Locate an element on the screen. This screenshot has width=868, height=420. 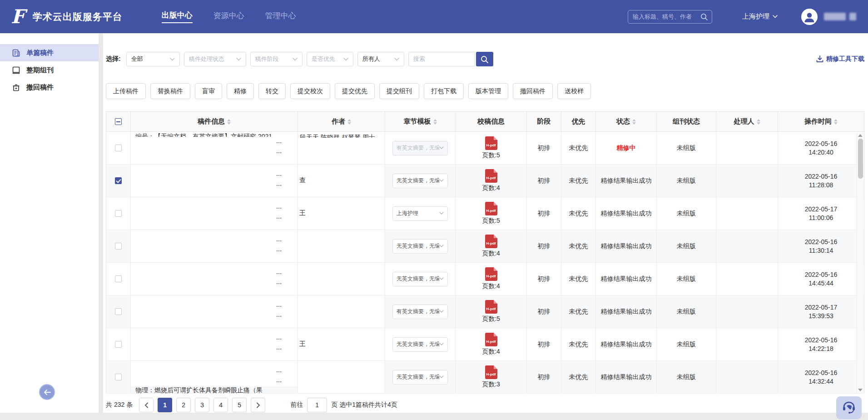
sidebar-item-2: 撤回稿件 is located at coordinates (49, 87).